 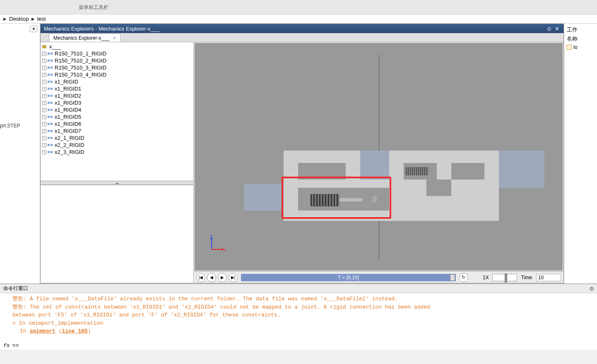 What do you see at coordinates (75, 331) in the screenshot?
I see `line-link: line 165` at bounding box center [75, 331].